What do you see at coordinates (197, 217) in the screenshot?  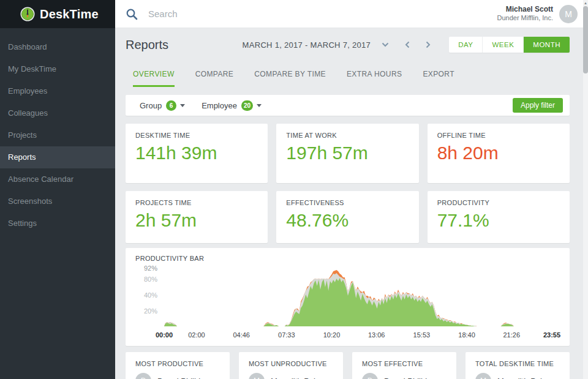 I see `stat-card-projects-time: PROJECTS TIME 2h 57m` at bounding box center [197, 217].